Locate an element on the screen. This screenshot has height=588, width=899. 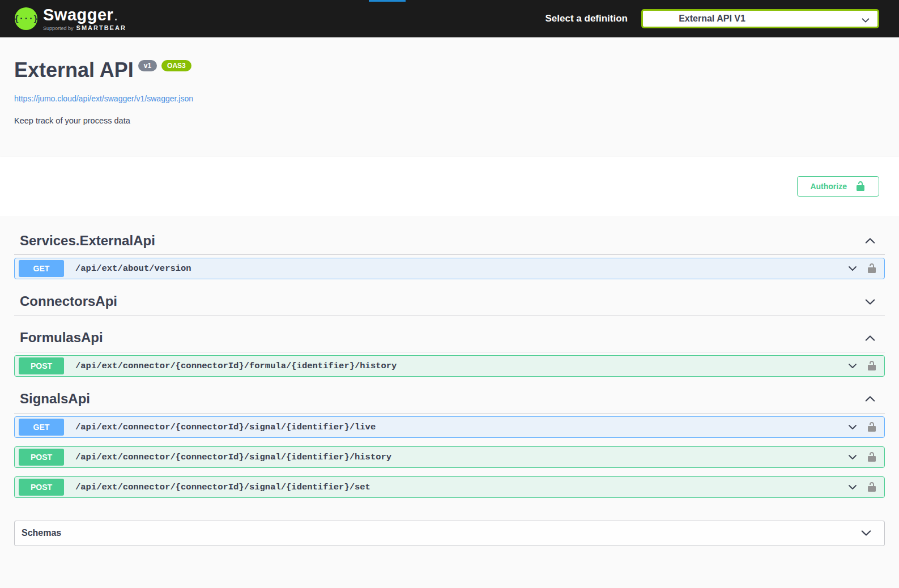
operation-row-signal-live: GET /api/ext/connector/{connectorId}/sig… is located at coordinates (450, 427).